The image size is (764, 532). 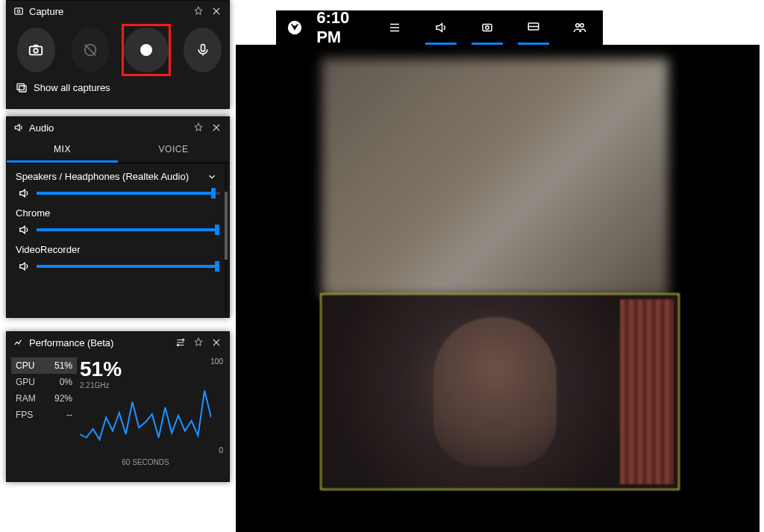 I want to click on perf-title: Performance (Beta), so click(x=72, y=343).